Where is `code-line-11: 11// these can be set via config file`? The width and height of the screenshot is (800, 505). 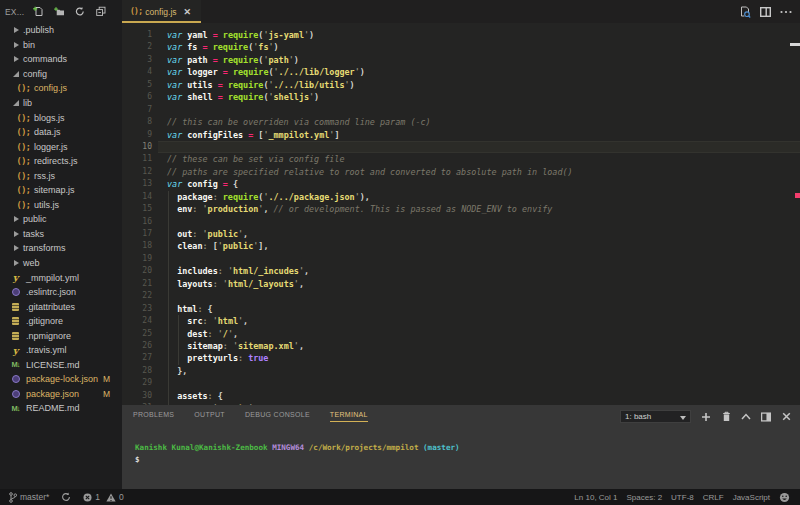 code-line-11: 11// these can be set via config file is located at coordinates (461, 159).